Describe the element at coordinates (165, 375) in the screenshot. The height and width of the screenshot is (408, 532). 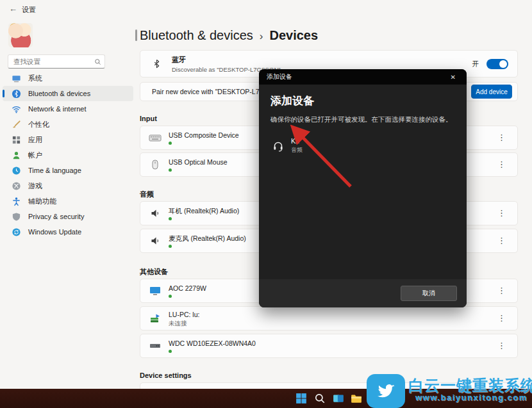
I see `section-device-settings: Device settings` at that location.